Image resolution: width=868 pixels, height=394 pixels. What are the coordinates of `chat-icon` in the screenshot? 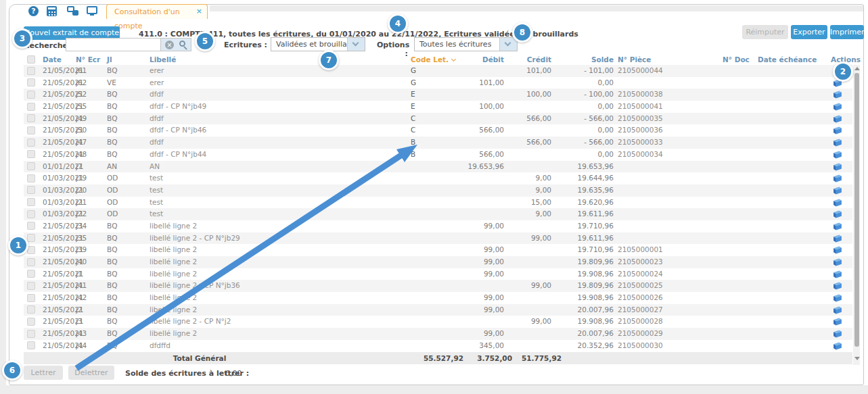 It's located at (73, 11).